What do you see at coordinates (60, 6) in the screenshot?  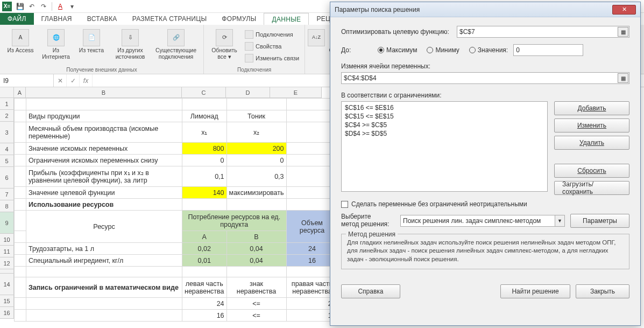 I see `font-color-icon: A` at bounding box center [60, 6].